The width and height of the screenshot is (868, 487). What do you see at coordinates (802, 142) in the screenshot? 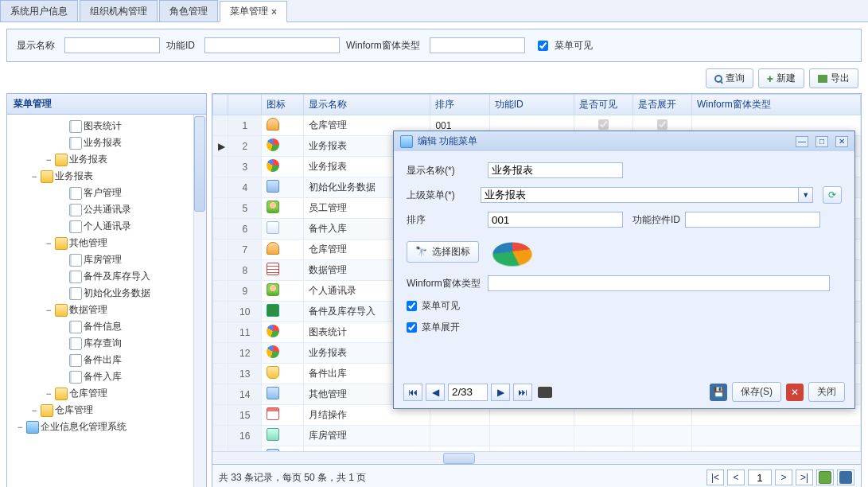
I see `dialog-minimize-button: —` at bounding box center [802, 142].